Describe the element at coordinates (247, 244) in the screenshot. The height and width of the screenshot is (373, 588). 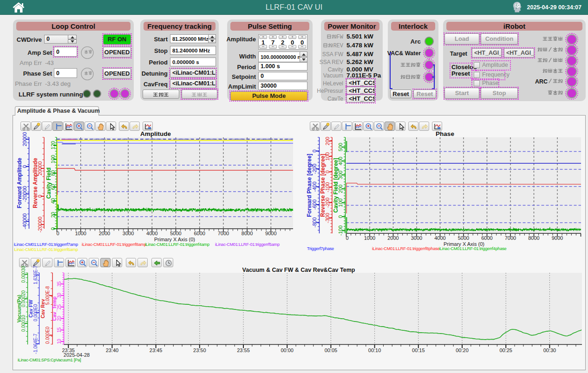
I see `svg-text:iLinac-CM01:LLRF-01:triggerrf5: iLinac-CM01:LLRF-01:triggerrf5amp` at that location.